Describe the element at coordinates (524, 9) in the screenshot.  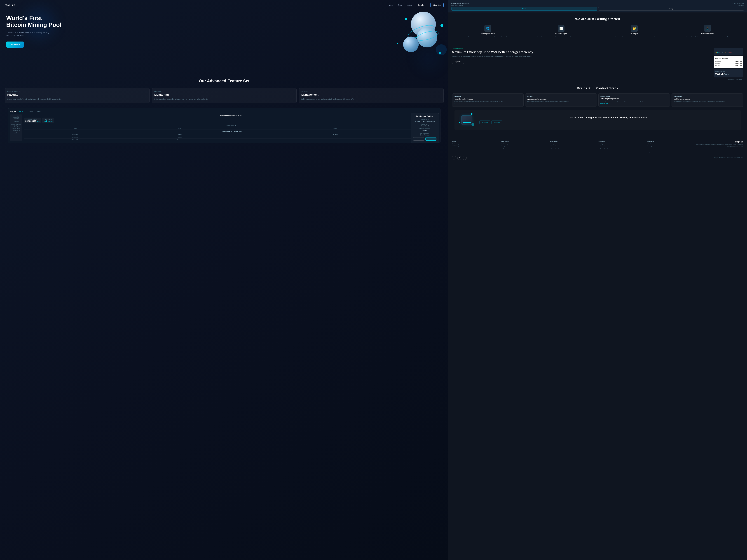
I see `preview-cancel: Cancel` at that location.